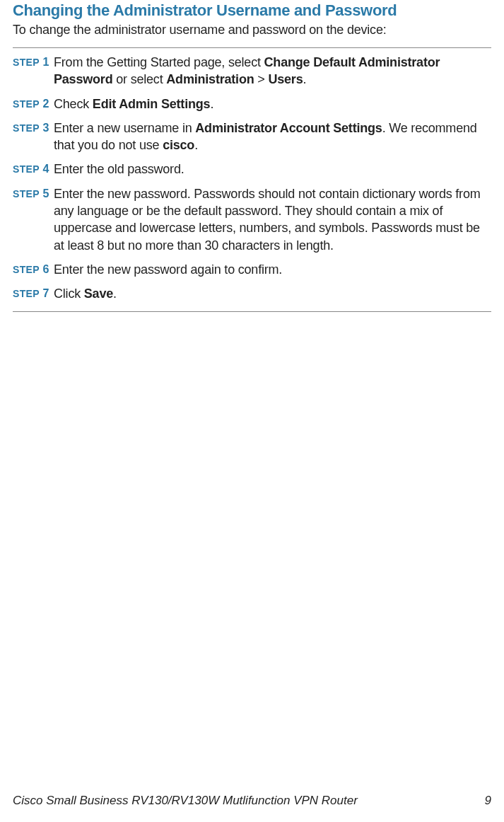  I want to click on step-item: STEP 6Enter the new password again to co…, so click(252, 270).